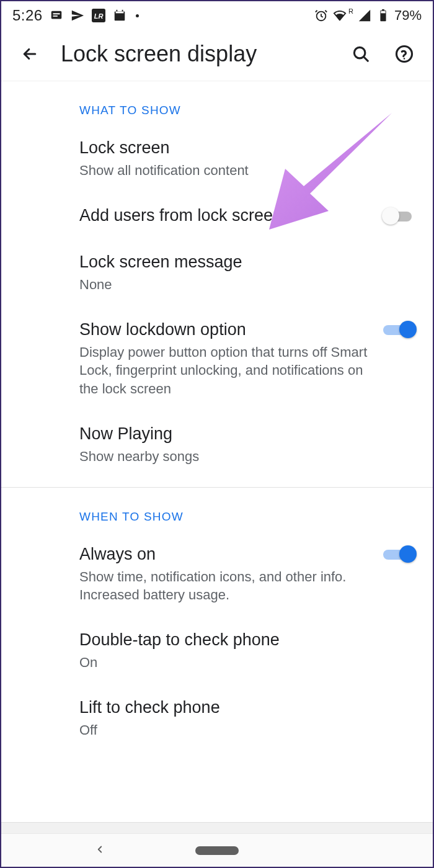 This screenshot has height=868, width=434. Describe the element at coordinates (27, 16) in the screenshot. I see `status-time: 5:26` at that location.